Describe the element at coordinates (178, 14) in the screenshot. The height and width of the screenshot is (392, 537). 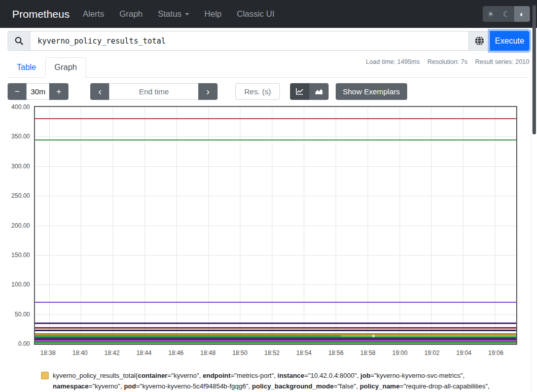
I see `nav-items: Alerts Graph Status Help Classic UI` at that location.